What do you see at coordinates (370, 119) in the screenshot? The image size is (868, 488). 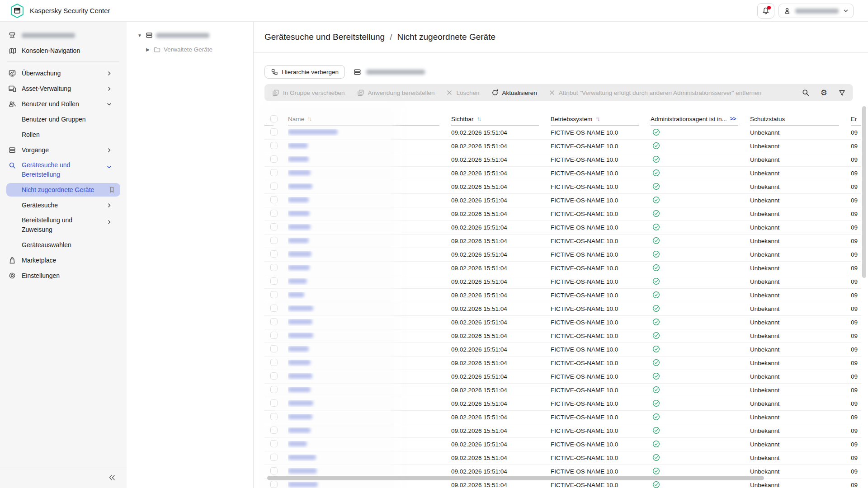 I see `column-header-name: Name ↑↓` at bounding box center [370, 119].